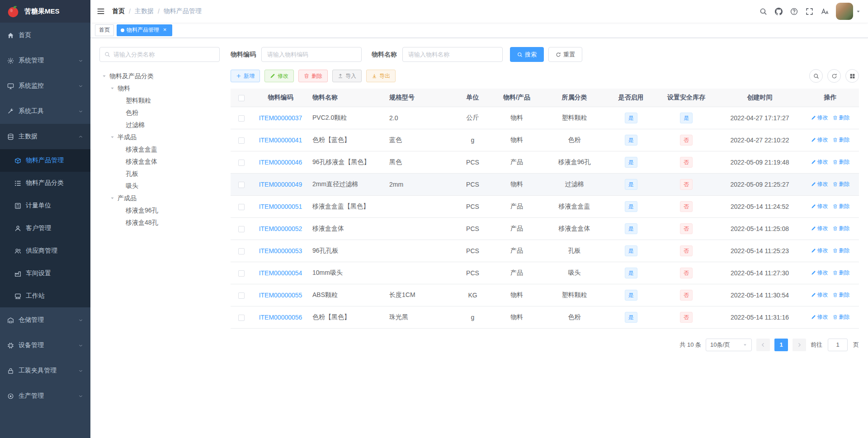 The height and width of the screenshot is (438, 868). Describe the element at coordinates (809, 11) in the screenshot. I see `fullscreen-button` at that location.